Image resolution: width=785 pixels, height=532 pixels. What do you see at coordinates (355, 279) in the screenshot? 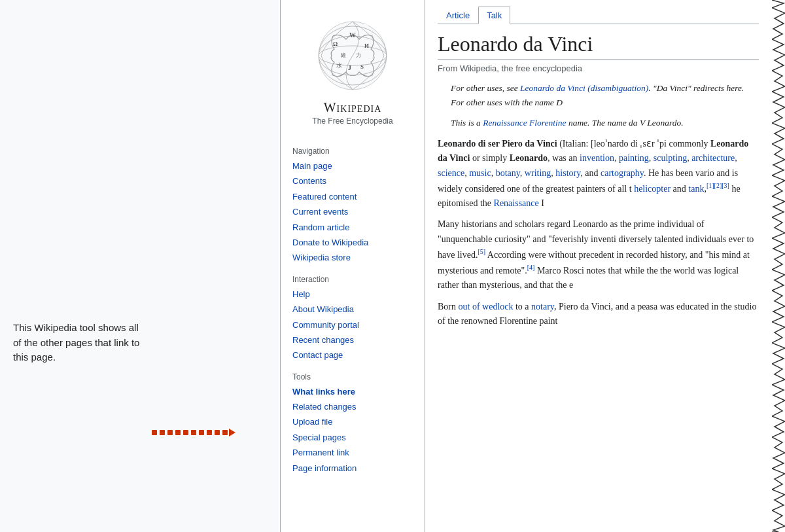
I see `interaction-header: Interaction` at bounding box center [355, 279].